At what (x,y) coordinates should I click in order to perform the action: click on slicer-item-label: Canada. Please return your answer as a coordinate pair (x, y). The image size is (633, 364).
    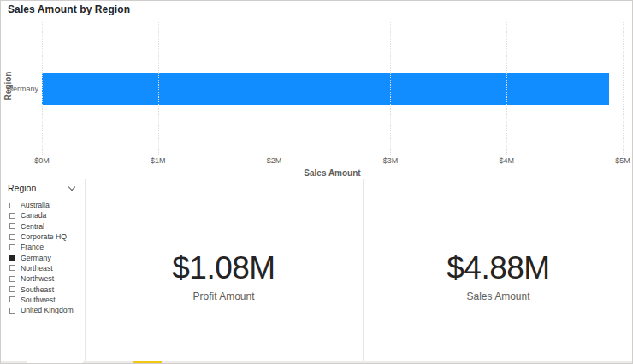
    Looking at the image, I should click on (33, 215).